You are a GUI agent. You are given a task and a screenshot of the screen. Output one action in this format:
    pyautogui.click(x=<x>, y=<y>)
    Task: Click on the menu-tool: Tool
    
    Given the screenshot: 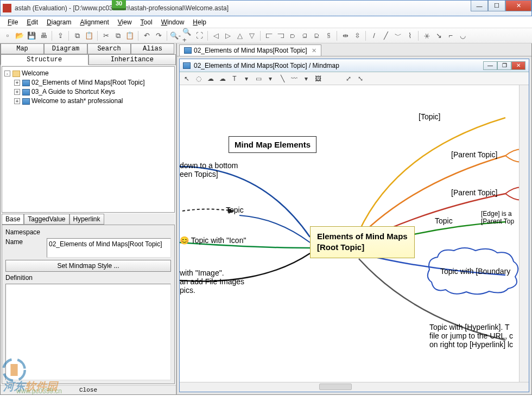 What is the action you would take?
    pyautogui.click(x=147, y=22)
    